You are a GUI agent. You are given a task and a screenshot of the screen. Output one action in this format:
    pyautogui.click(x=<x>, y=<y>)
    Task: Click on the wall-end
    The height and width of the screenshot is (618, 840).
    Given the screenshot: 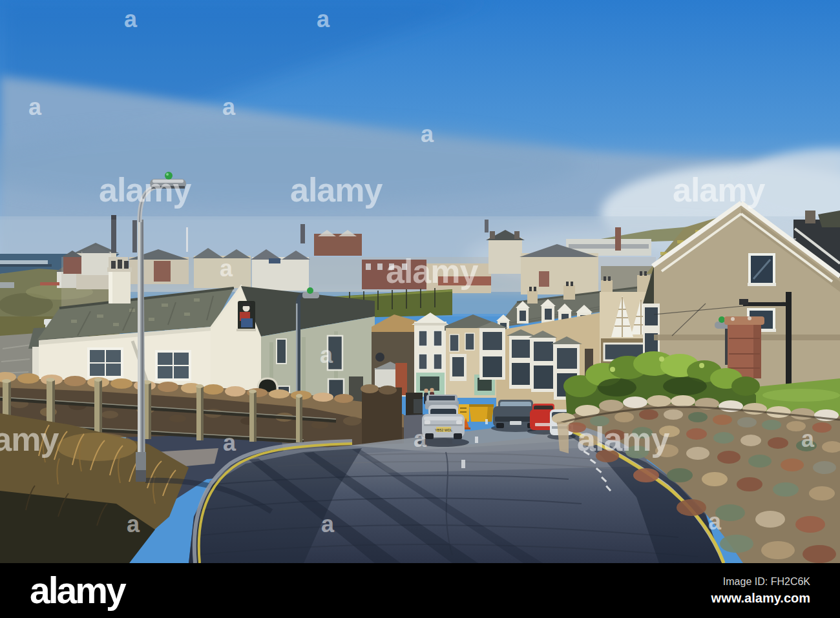 What is the action you would take?
    pyautogui.click(x=382, y=417)
    